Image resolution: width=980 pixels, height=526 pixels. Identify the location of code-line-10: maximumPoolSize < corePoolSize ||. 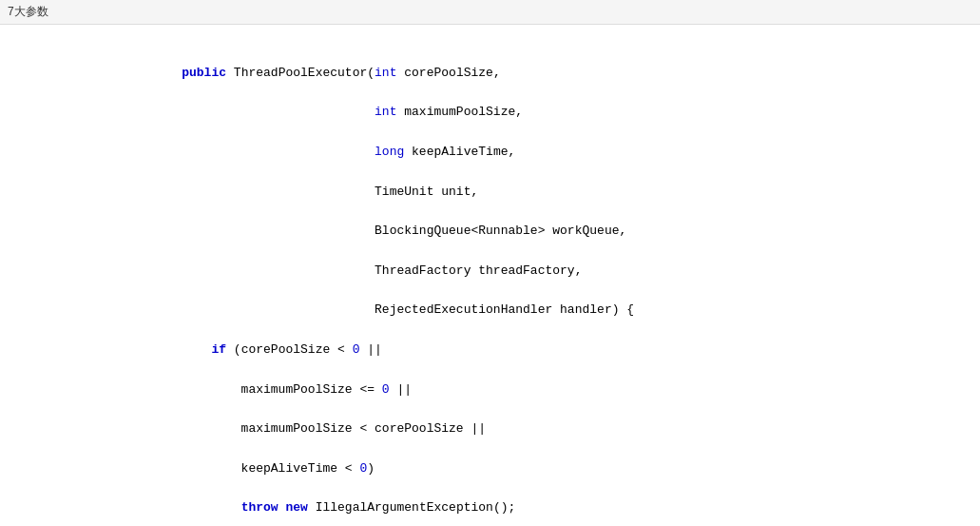
(567, 430).